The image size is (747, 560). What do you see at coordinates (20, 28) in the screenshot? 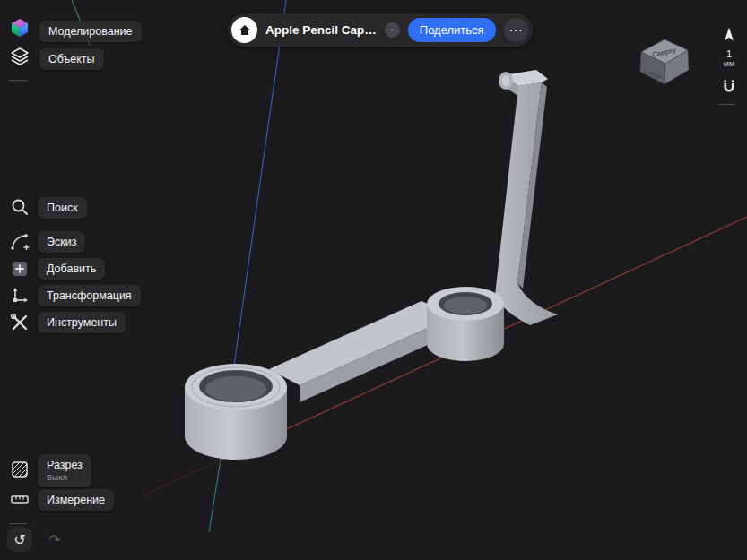
I see `modeling-menu-button` at bounding box center [20, 28].